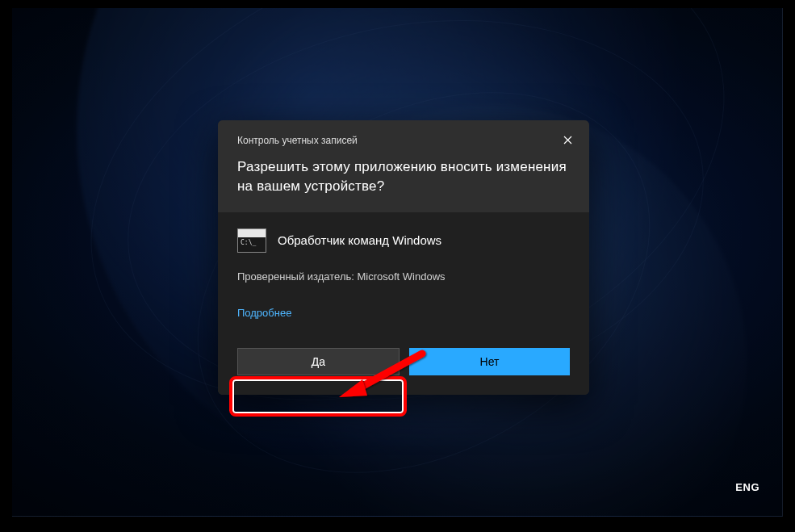 The image size is (795, 532). What do you see at coordinates (567, 140) in the screenshot?
I see `close-button` at bounding box center [567, 140].